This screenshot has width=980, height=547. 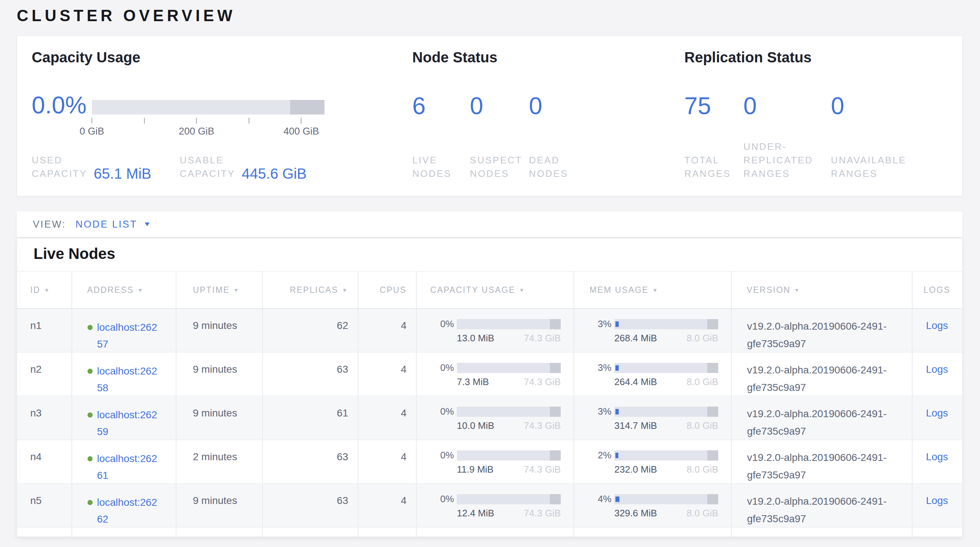 I want to click on node-live-dot-icon, so click(x=90, y=415).